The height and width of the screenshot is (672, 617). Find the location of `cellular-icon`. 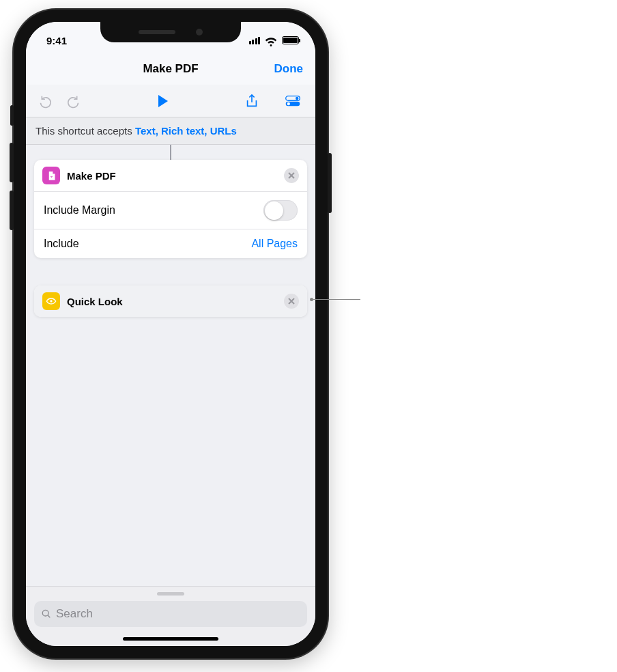

cellular-icon is located at coordinates (255, 41).